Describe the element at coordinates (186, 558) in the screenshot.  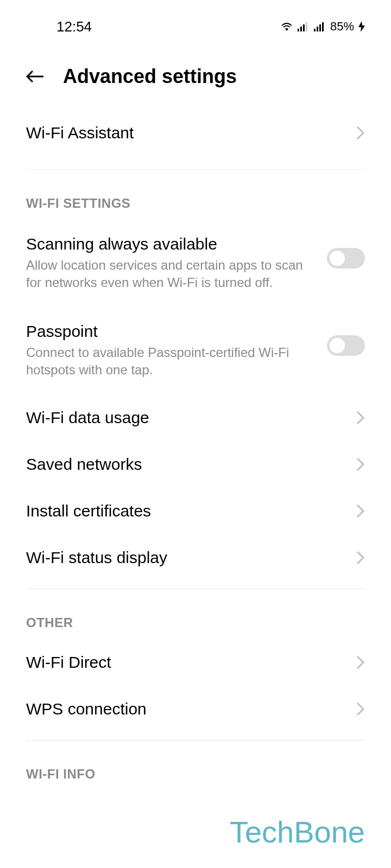
I see `status-display-title: Wi-Fi status display` at that location.